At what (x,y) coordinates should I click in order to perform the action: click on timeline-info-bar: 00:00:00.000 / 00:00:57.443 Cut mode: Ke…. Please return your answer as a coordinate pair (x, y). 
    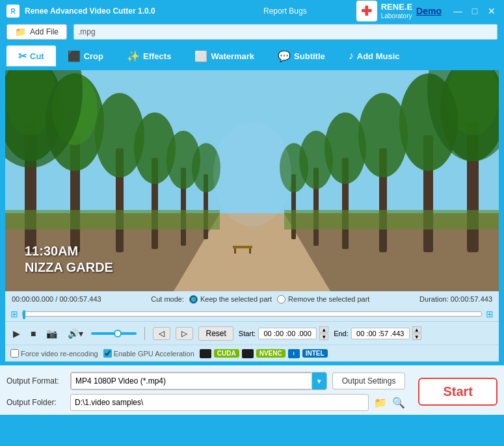
    Looking at the image, I should click on (252, 299).